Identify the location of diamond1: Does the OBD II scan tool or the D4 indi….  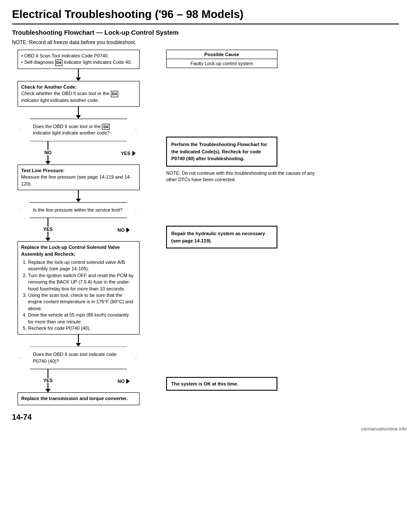
(78, 130).